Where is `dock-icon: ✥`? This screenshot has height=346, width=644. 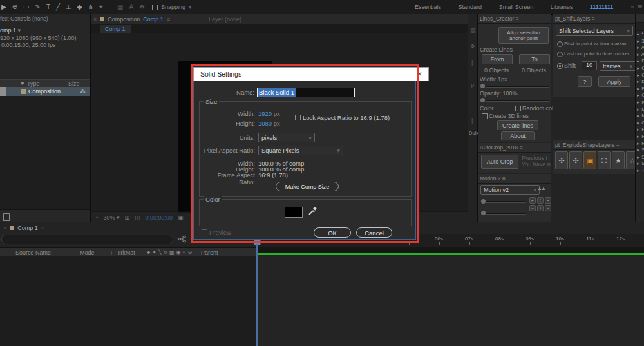
dock-icon: ✥ is located at coordinates (473, 46).